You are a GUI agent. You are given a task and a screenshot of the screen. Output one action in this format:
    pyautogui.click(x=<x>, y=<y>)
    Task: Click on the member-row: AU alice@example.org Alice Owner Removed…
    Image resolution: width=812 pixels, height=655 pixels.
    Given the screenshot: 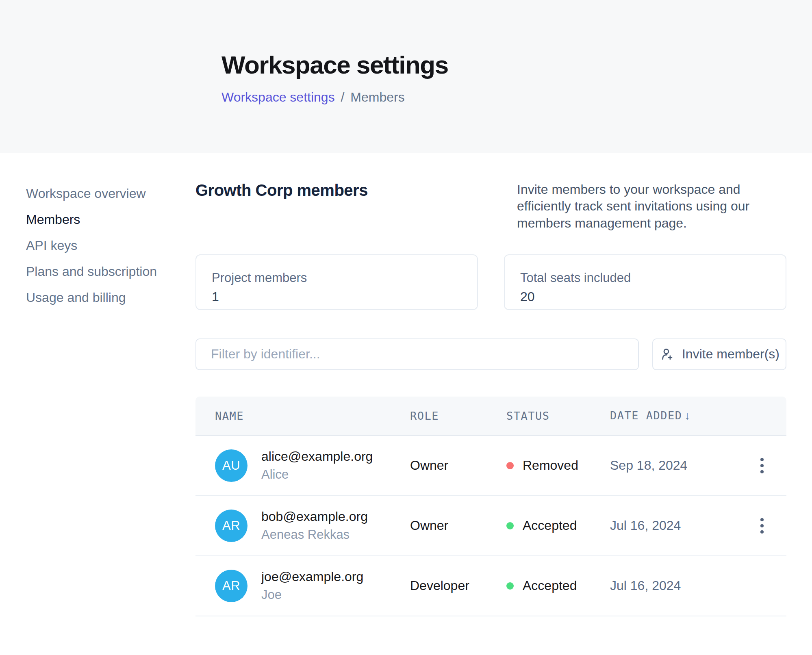 What is the action you would take?
    pyautogui.click(x=491, y=466)
    